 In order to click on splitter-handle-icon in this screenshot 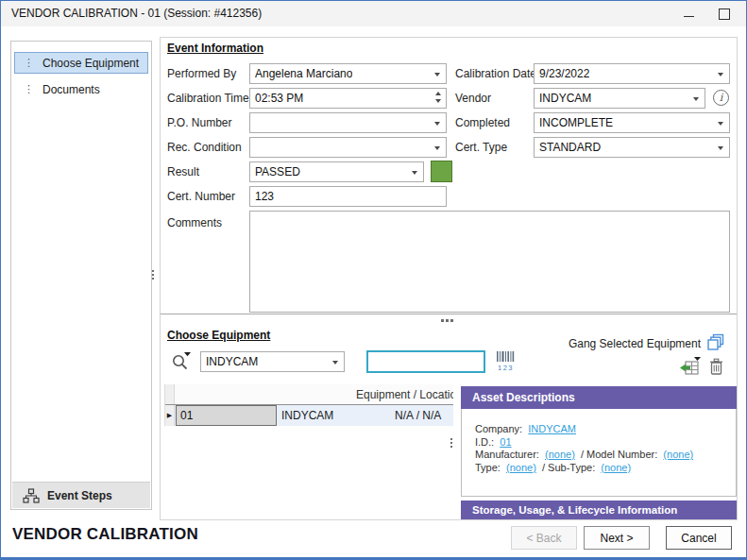, I will do `click(442, 321)`.